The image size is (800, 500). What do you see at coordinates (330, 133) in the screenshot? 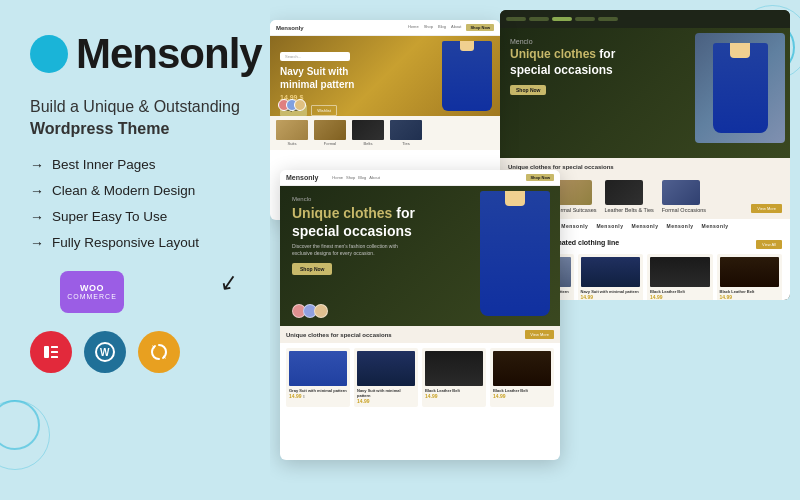
I see `mid-cat-item: Formal` at bounding box center [330, 133].